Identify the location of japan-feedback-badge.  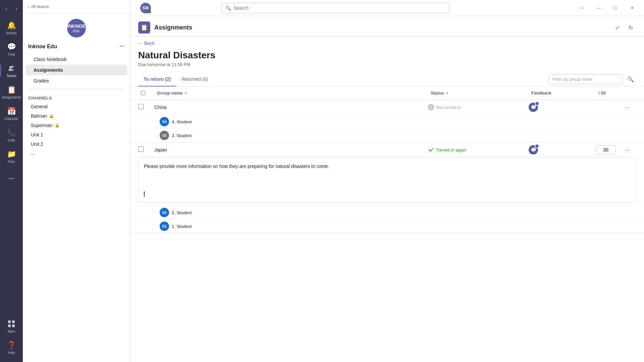
(537, 146).